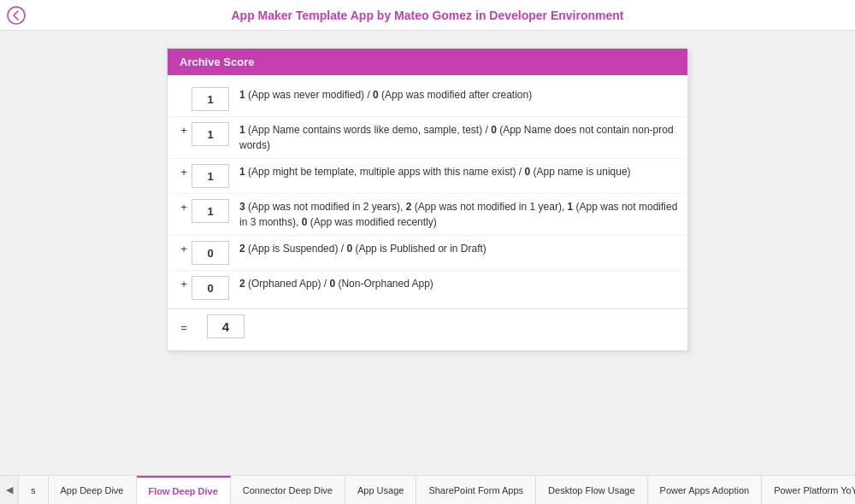 The width and height of the screenshot is (855, 504). What do you see at coordinates (459, 284) in the screenshot?
I see `score-desc-6: 2 (Orphaned App) / 0 (Non-Orphaned App)` at bounding box center [459, 284].